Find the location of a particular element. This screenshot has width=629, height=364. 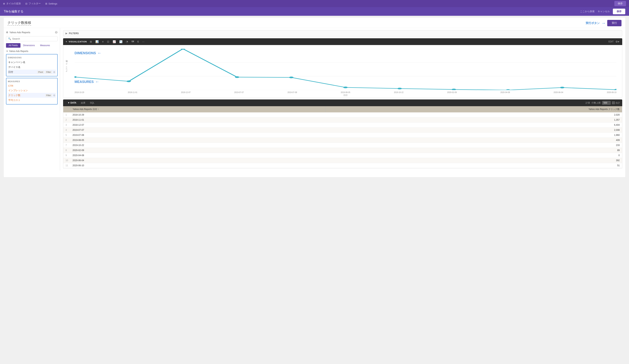

dimensions-label: DIMENSIONS is located at coordinates (85, 53).